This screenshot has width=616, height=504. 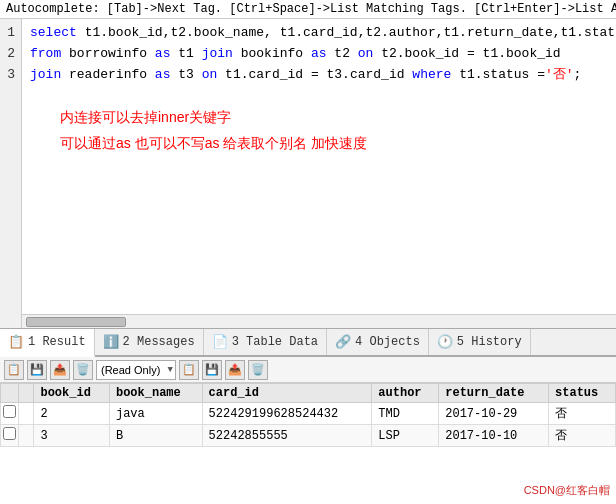 I want to click on tab-bar: 📋 1 Result ℹ️ 2 Messages 📄 3 Table Data …, so click(x=308, y=343).